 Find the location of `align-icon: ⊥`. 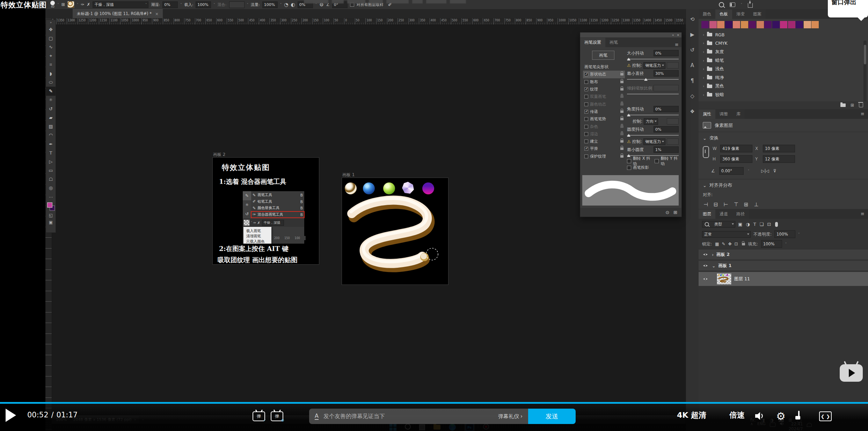

align-icon: ⊥ is located at coordinates (756, 204).